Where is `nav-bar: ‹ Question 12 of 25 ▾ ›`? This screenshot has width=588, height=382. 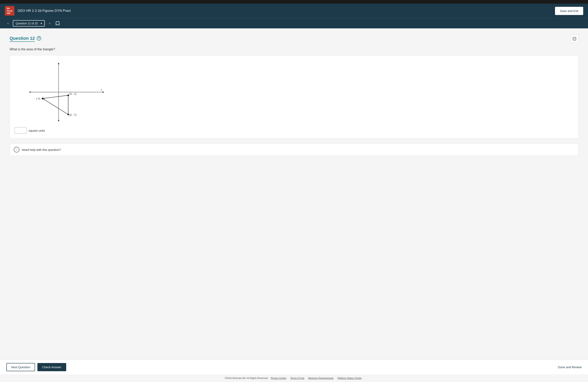
nav-bar: ‹ Question 12 of 25 ▾ › is located at coordinates (294, 23).